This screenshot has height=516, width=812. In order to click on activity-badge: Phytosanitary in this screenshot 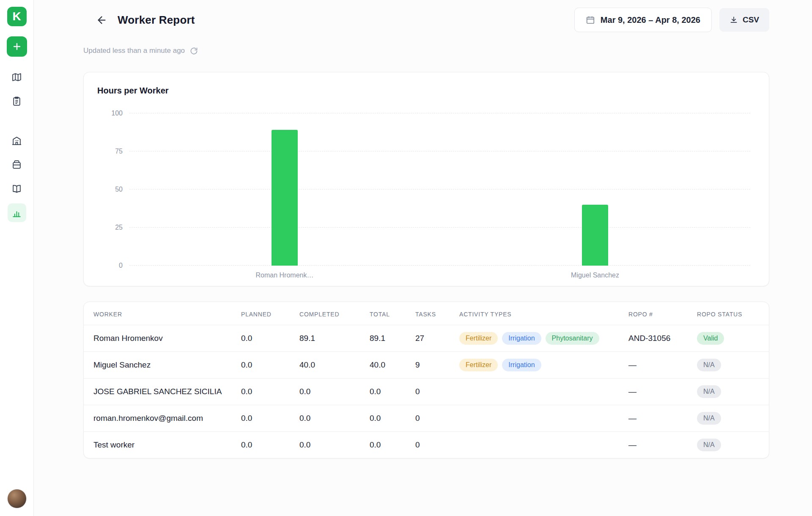, I will do `click(573, 338)`.